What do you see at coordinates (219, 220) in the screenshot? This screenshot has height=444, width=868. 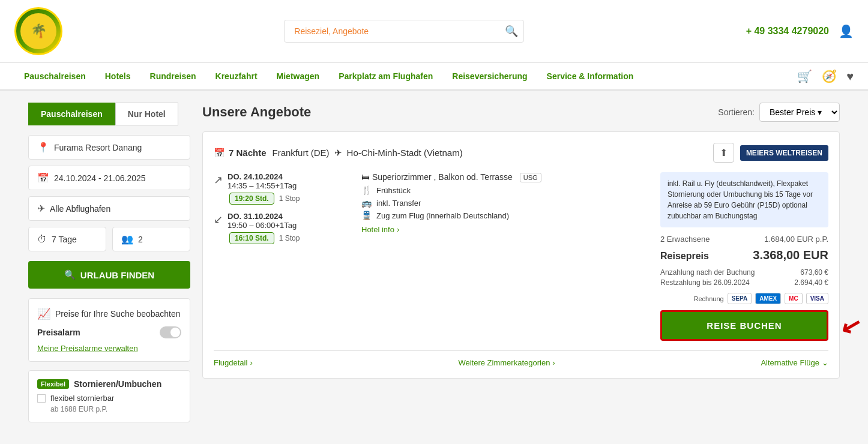 I see `arrive-icon: ↙` at bounding box center [219, 220].